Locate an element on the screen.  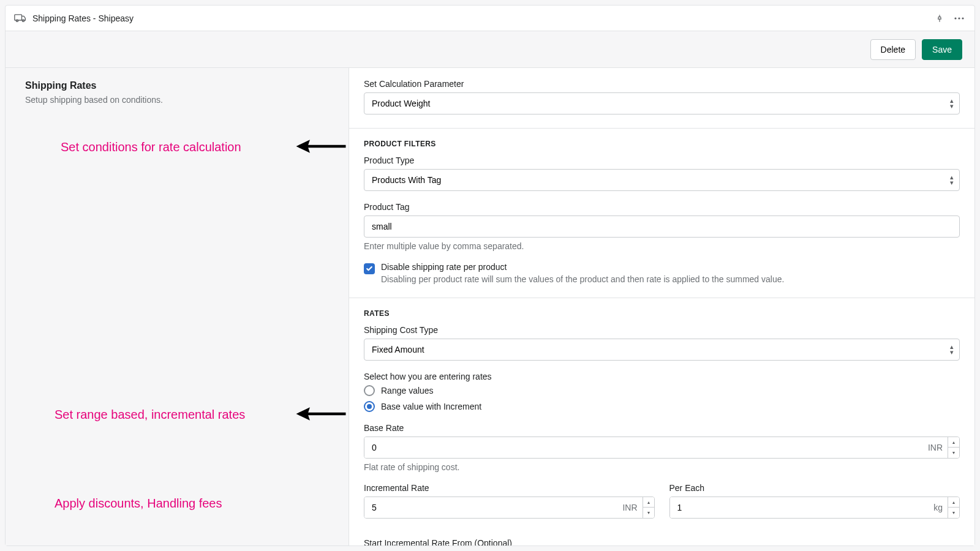
page-subtitle: Setup shipping based on conditions. is located at coordinates (177, 100).